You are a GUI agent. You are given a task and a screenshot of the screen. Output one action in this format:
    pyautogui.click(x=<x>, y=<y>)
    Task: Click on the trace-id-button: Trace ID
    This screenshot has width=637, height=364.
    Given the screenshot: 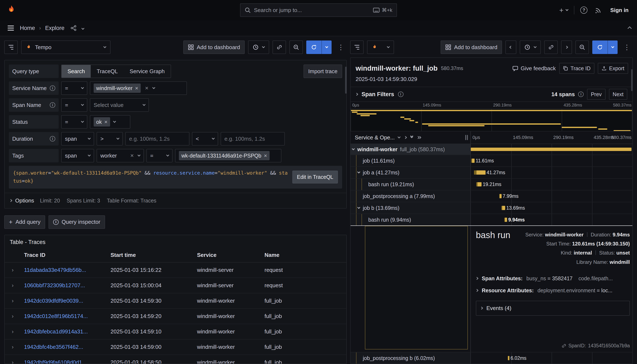 What is the action you would take?
    pyautogui.click(x=577, y=68)
    